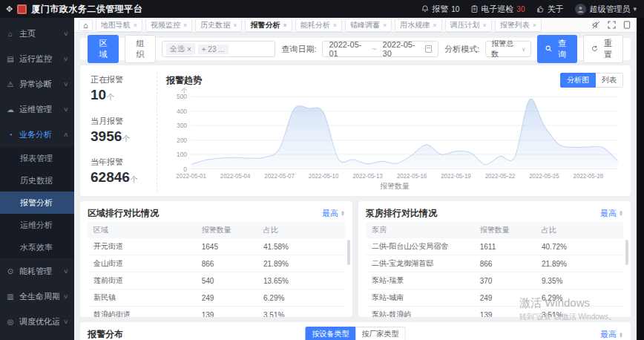 This screenshot has height=340, width=644. What do you see at coordinates (494, 281) in the screenshot?
I see `table-row: 泵站-瑞景3709.35%` at bounding box center [494, 281].